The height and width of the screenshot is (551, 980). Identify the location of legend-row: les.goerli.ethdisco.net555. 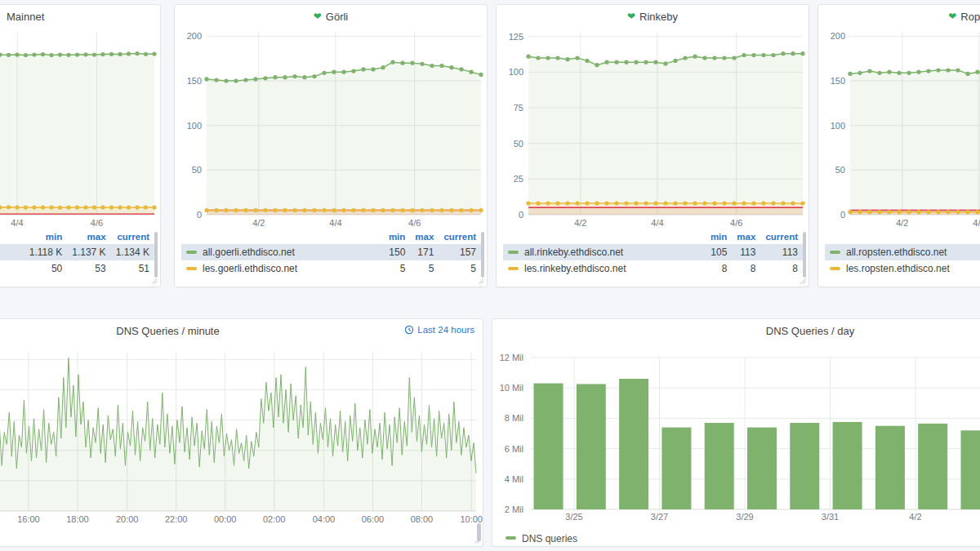
(332, 269).